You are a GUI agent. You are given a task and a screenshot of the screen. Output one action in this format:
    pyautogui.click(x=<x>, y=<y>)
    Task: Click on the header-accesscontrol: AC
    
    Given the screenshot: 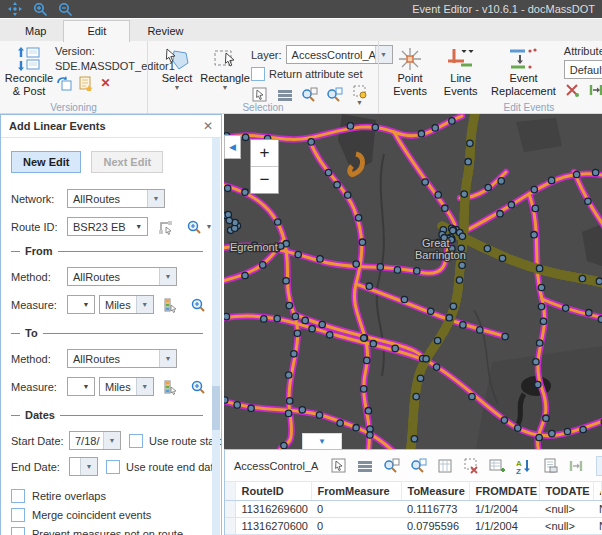 What is the action you would take?
    pyautogui.click(x=598, y=492)
    